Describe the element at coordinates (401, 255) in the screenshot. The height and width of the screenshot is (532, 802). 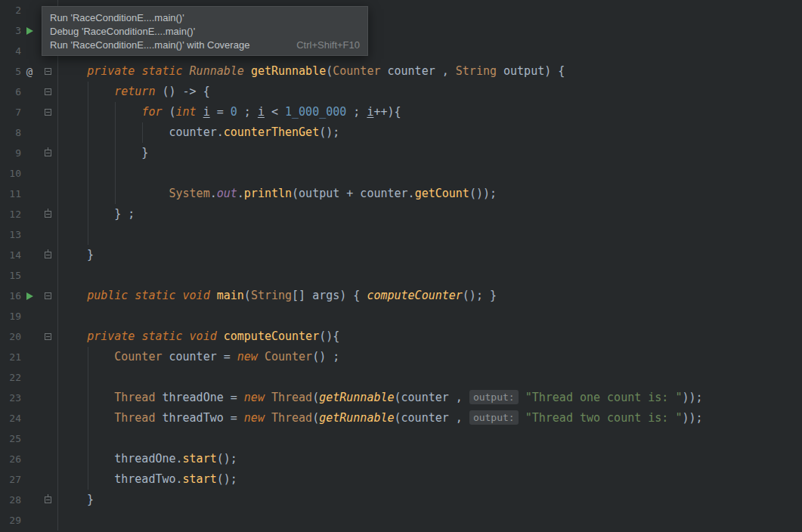
I see `code-line: 14 }` at that location.